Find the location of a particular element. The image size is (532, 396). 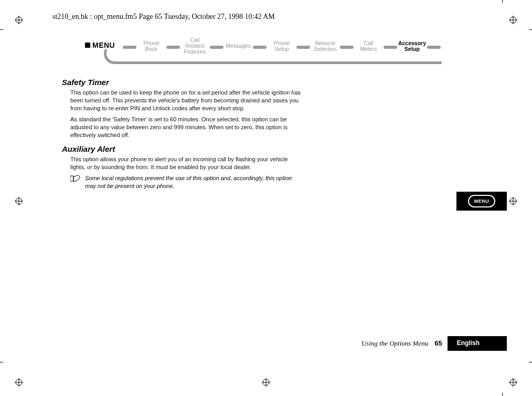

document-header: st210_en.bk : opt_menu.fm5 Page 65 Tuesd… is located at coordinates (164, 17).